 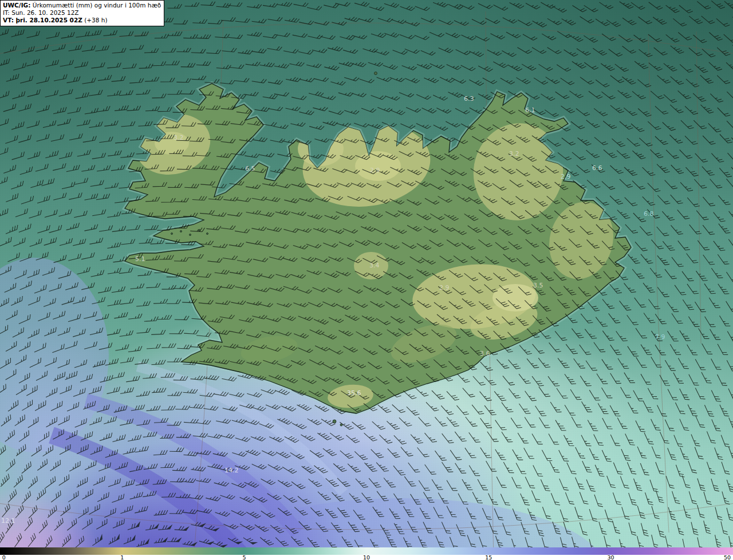 What do you see at coordinates (727, 558) in the screenshot?
I see `colorbar-tick-label: 50` at bounding box center [727, 558].